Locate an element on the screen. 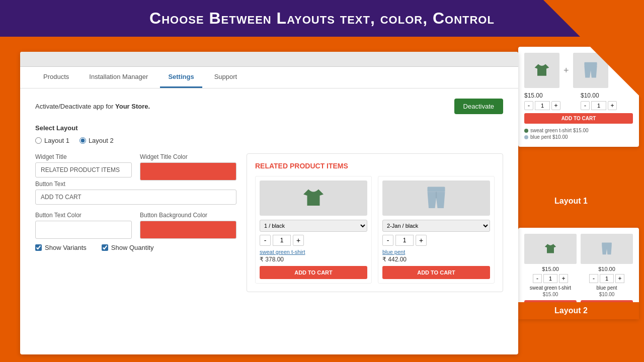 This screenshot has width=644, height=362. layout1-radio is located at coordinates (38, 141).